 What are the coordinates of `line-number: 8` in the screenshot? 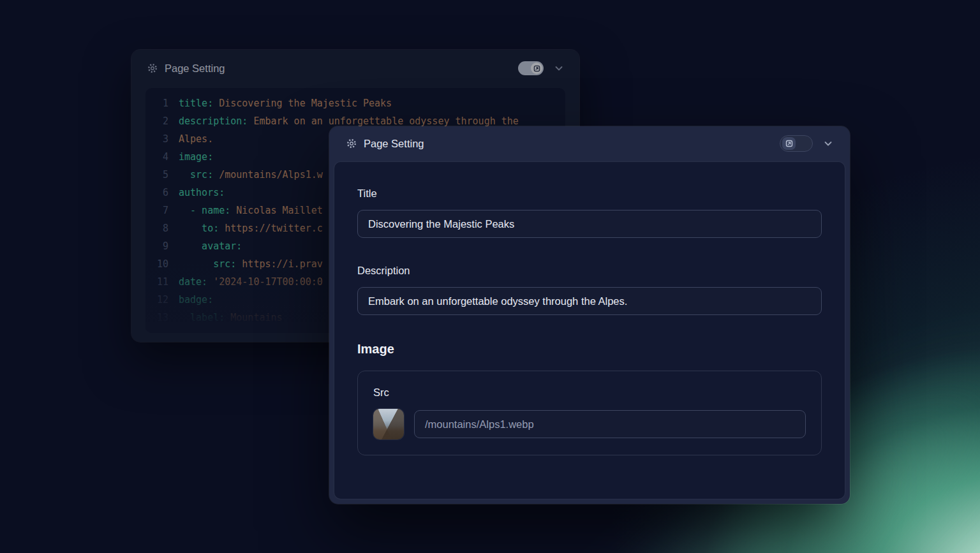 It's located at (161, 228).